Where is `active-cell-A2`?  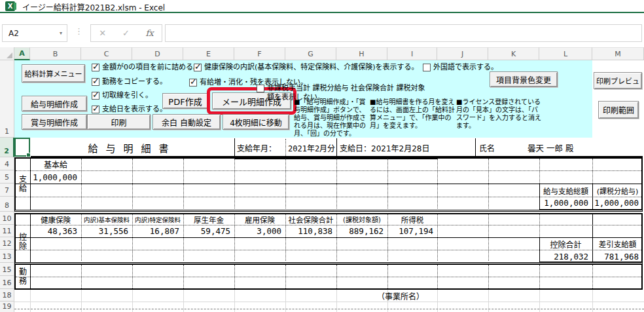
active-cell-A2 is located at coordinates (22, 147).